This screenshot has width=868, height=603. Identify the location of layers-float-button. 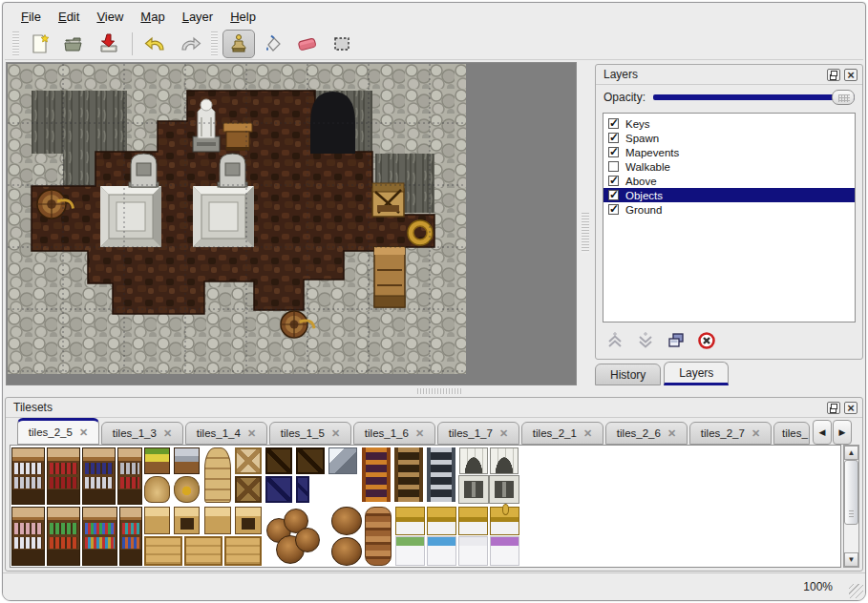
(834, 74).